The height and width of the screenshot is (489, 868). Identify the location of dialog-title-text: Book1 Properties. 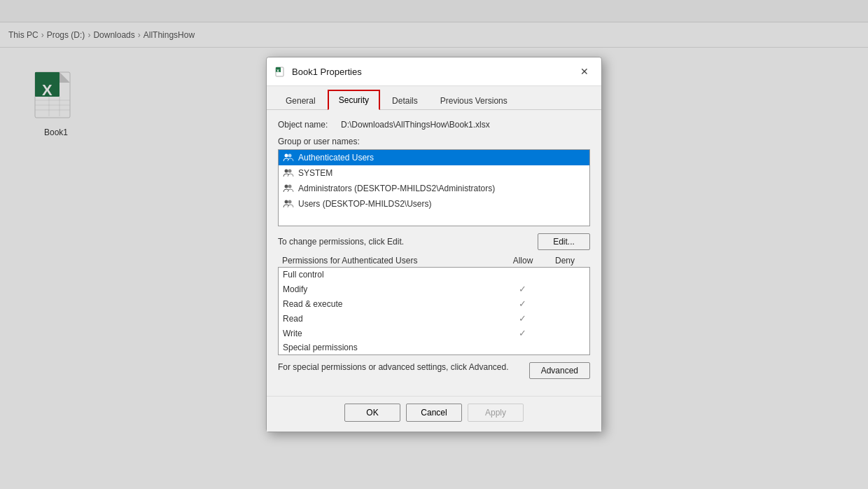
(327, 71).